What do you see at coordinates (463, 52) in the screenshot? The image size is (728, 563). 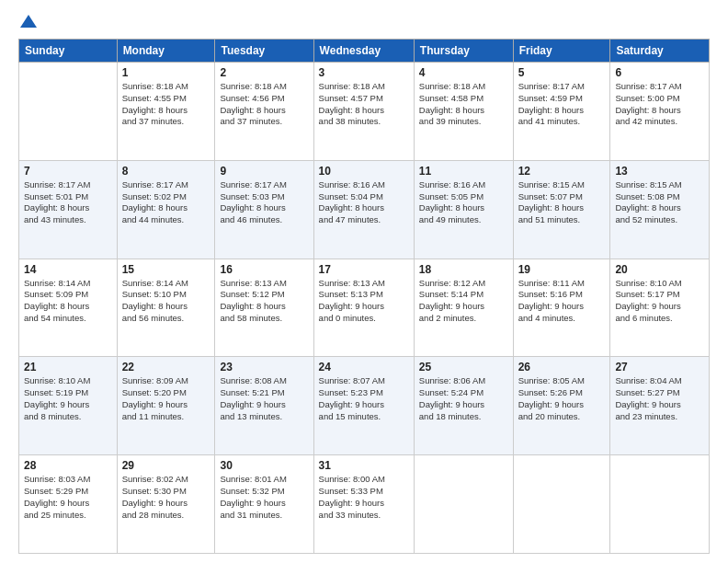 I see `col-header-thursday: Thursday` at bounding box center [463, 52].